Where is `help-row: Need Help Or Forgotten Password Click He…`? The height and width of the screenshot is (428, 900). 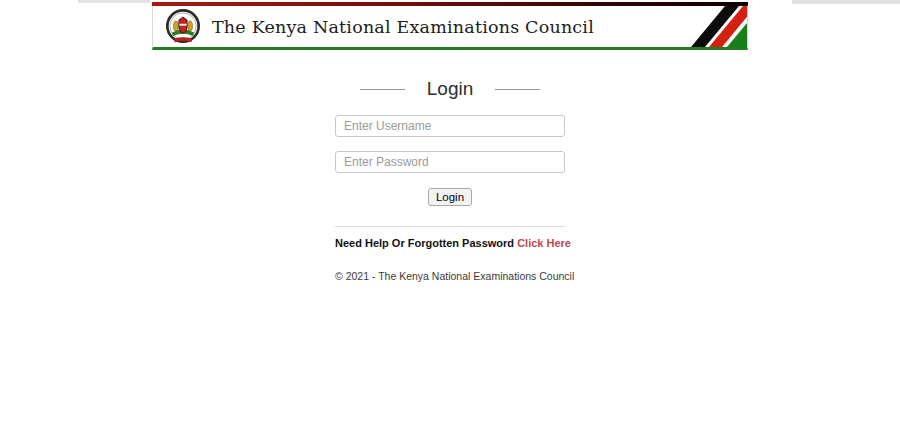 help-row: Need Help Or Forgotten Password Click He… is located at coordinates (450, 243).